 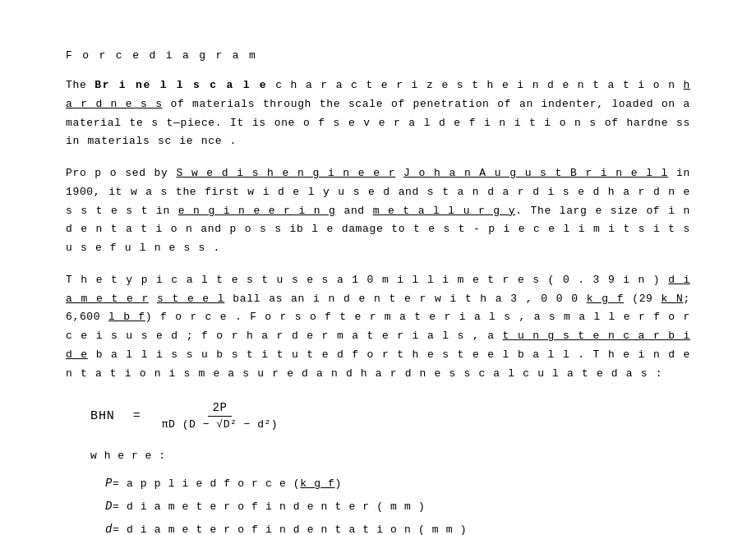 I want to click on para2-and: and, so click(x=355, y=210).